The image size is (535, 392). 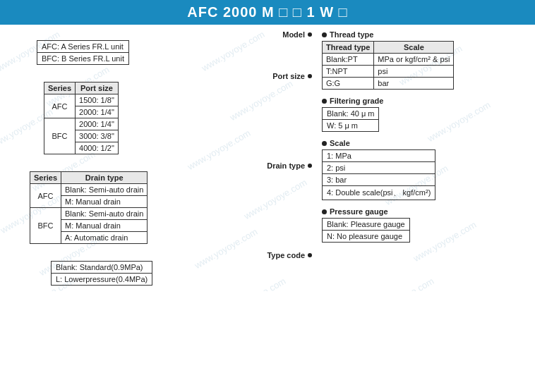 I want to click on scale-row-2: 2: psi, so click(x=379, y=168).